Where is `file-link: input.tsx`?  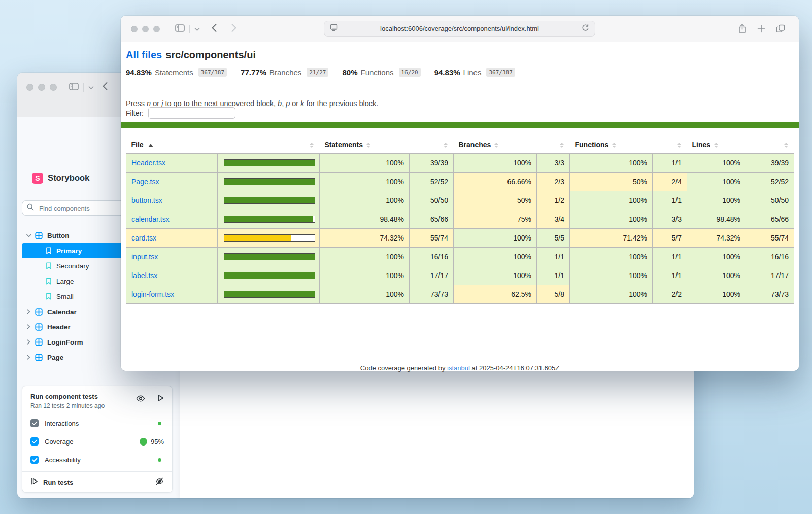 file-link: input.tsx is located at coordinates (145, 257).